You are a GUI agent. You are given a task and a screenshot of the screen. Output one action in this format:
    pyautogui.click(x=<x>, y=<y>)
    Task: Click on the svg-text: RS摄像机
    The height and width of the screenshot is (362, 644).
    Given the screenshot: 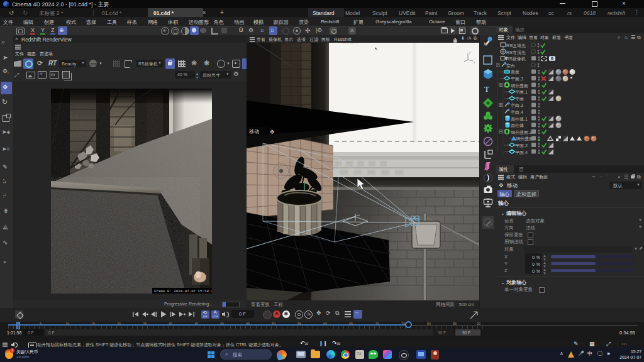 What is the action you would take?
    pyautogui.click(x=516, y=59)
    